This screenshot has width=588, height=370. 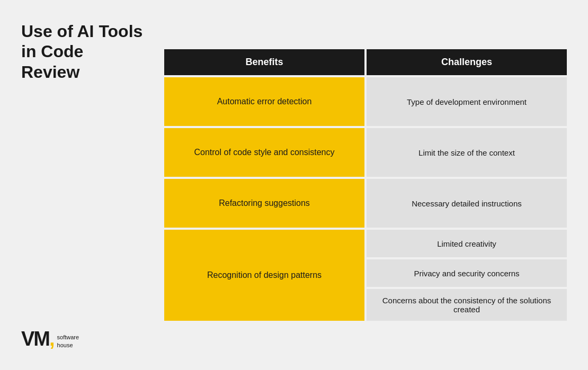 What do you see at coordinates (82, 52) in the screenshot?
I see `main-title: Use of AI Tools in Code Review` at bounding box center [82, 52].